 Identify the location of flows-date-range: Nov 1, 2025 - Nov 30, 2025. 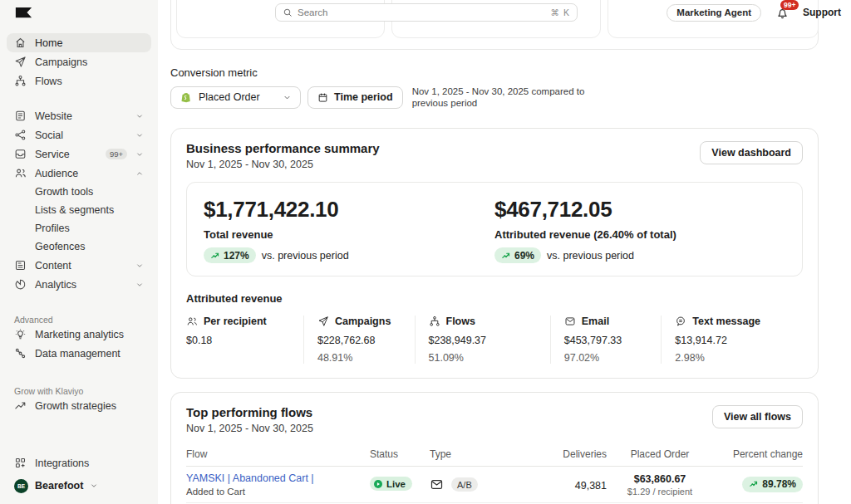
(449, 428).